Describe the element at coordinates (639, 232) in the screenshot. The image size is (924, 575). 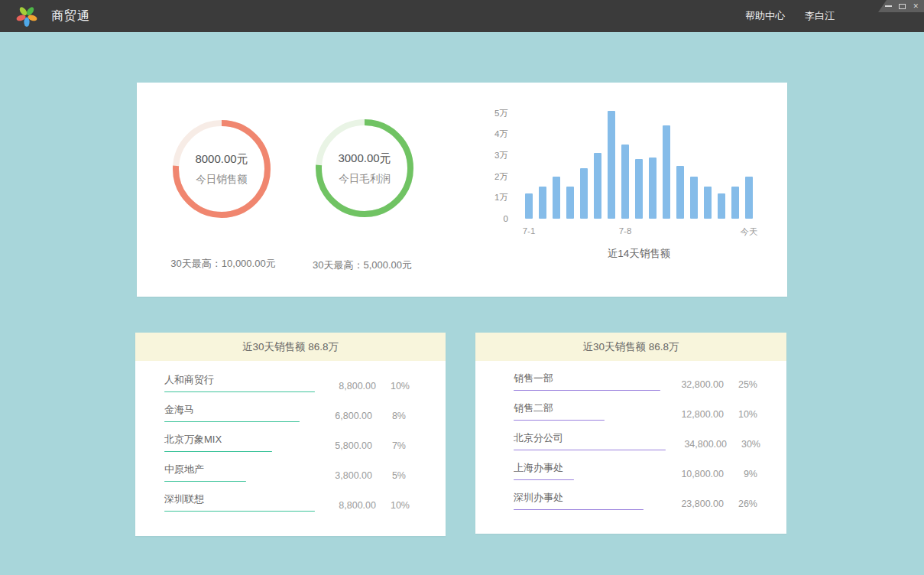
I see `x-axis: 7-1 7-8 今天` at that location.